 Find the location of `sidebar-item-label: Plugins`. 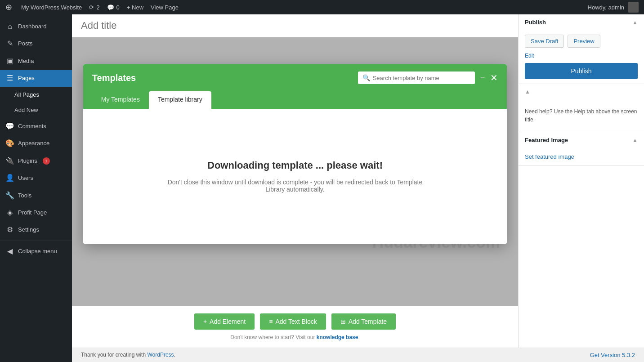

sidebar-item-label: Plugins is located at coordinates (28, 161).